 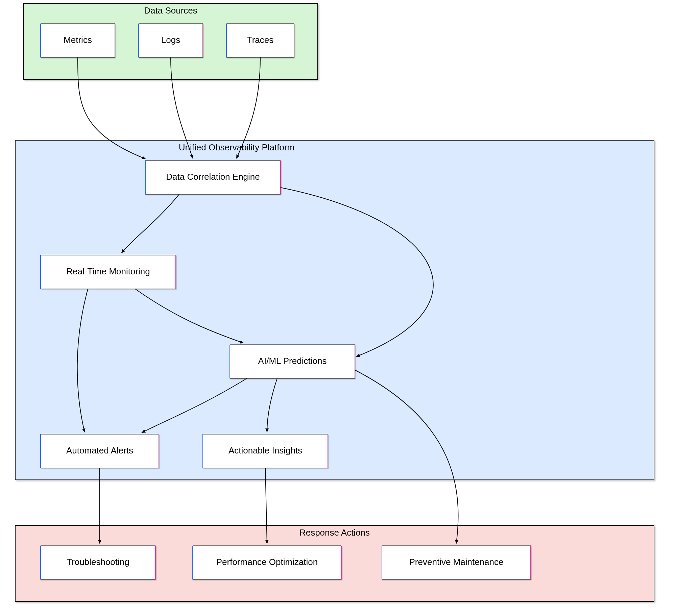 I want to click on node-metrics-label: Metrics, so click(x=78, y=40).